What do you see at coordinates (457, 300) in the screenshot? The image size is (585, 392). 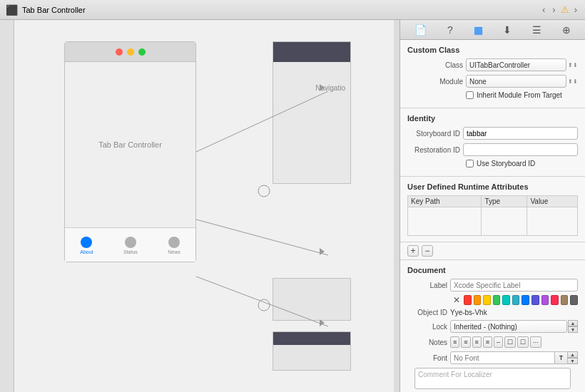 I see `swatch-clear: ✕` at bounding box center [457, 300].